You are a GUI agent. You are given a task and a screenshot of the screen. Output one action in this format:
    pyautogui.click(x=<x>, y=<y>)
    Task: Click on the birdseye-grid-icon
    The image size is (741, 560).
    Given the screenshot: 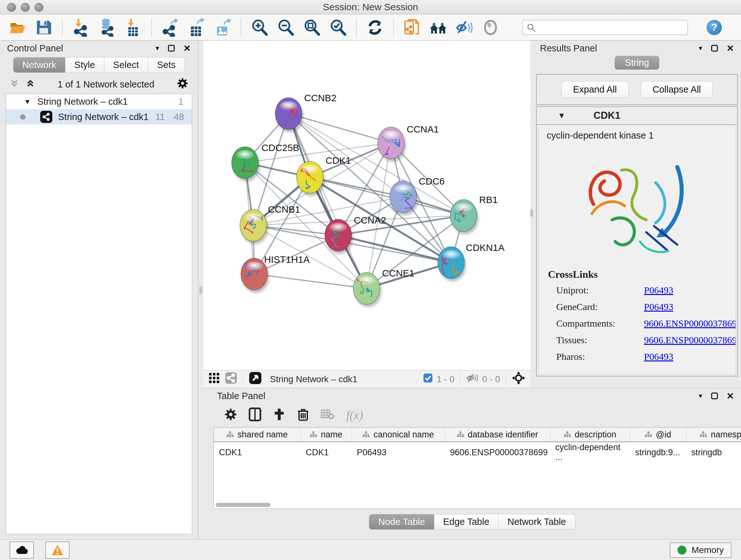 What is the action you would take?
    pyautogui.click(x=214, y=379)
    